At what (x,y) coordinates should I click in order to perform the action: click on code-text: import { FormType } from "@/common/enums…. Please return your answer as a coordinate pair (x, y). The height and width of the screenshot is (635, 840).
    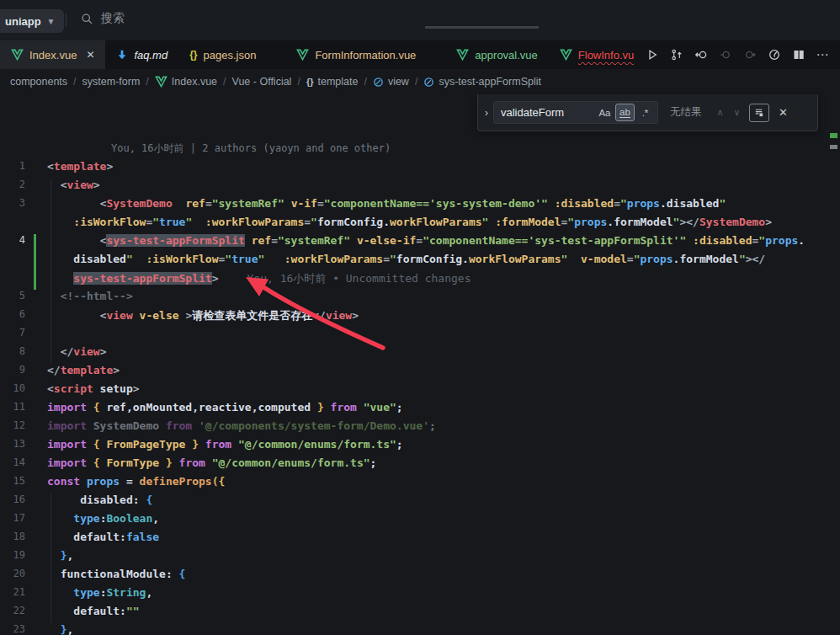
    Looking at the image, I should click on (212, 466).